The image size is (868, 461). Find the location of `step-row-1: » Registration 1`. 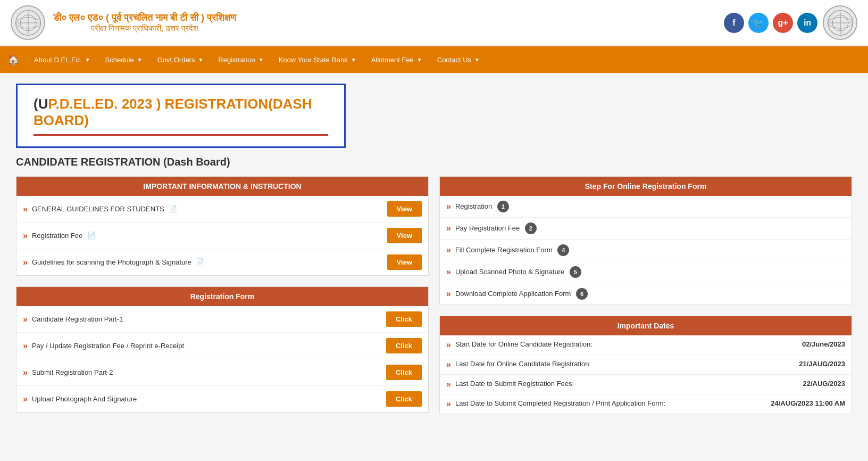

step-row-1: » Registration 1 is located at coordinates (646, 207).